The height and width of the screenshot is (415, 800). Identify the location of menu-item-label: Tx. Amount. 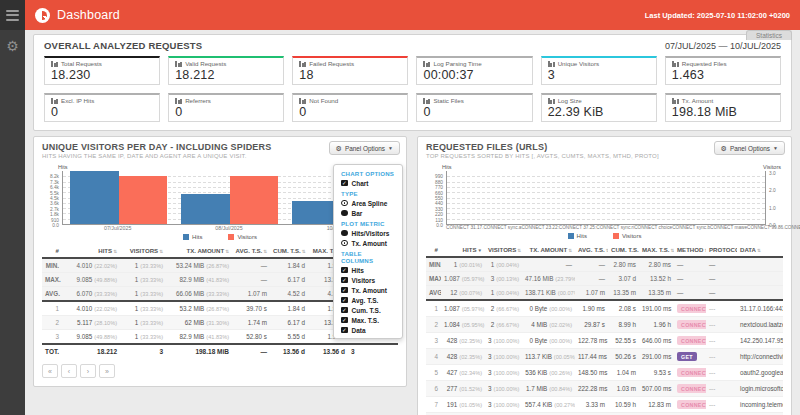
(370, 290).